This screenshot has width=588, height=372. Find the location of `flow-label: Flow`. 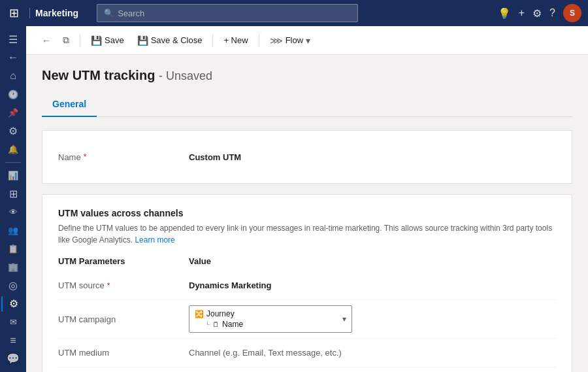

flow-label: Flow is located at coordinates (294, 41).